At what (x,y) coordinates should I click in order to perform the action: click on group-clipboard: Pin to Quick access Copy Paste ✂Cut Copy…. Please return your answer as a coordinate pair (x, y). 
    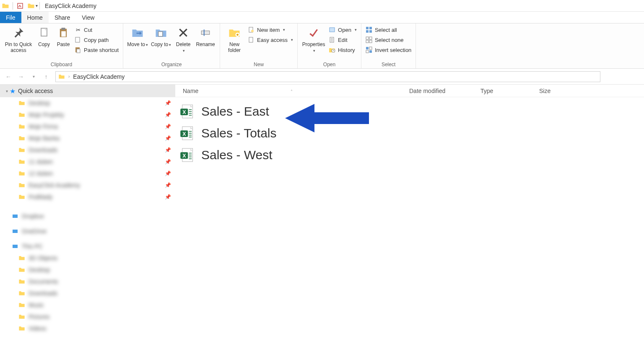
    Looking at the image, I should click on (62, 46).